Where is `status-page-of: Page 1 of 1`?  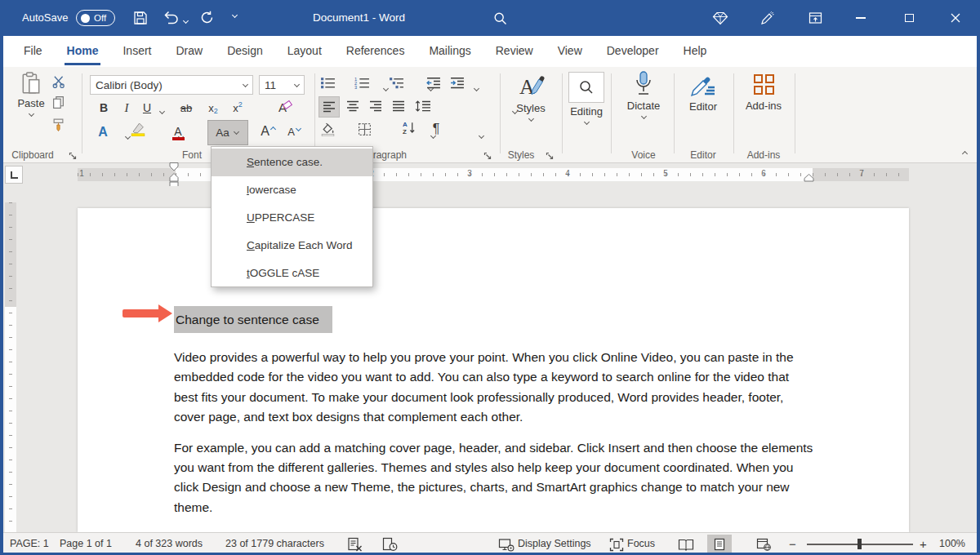 status-page-of: Page 1 of 1 is located at coordinates (86, 544).